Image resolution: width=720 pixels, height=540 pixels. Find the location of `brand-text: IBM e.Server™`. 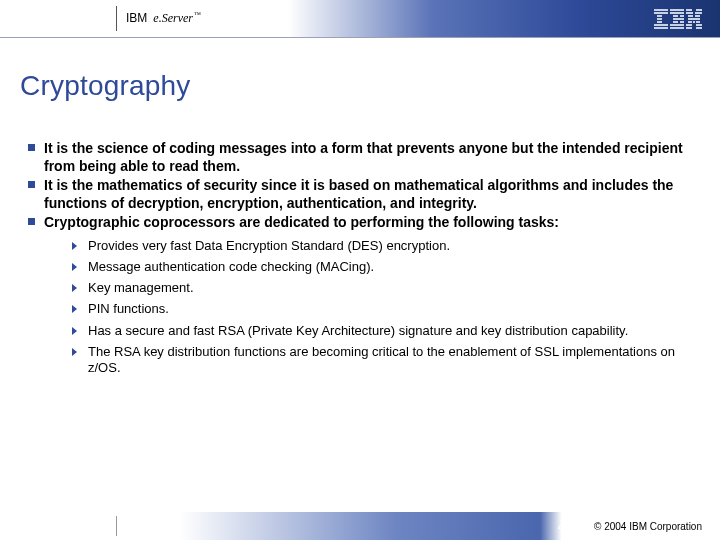

brand-text: IBM e.Server™ is located at coordinates (164, 18).